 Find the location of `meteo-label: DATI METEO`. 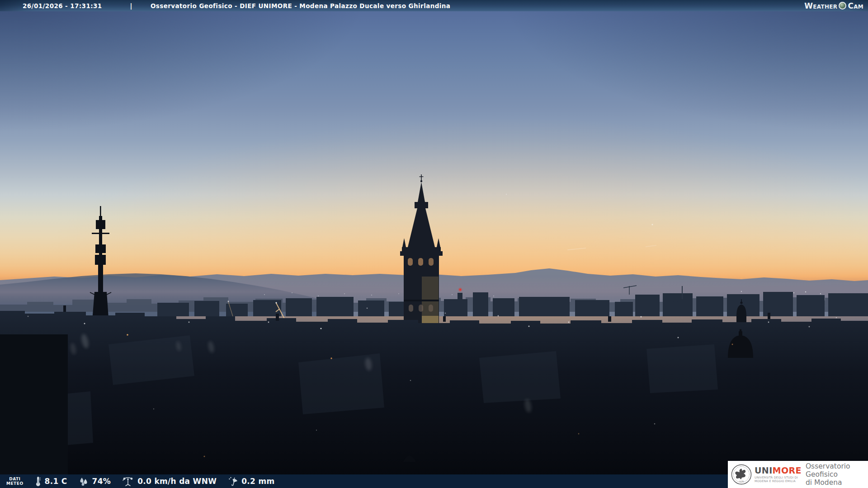

meteo-label: DATI METEO is located at coordinates (15, 482).